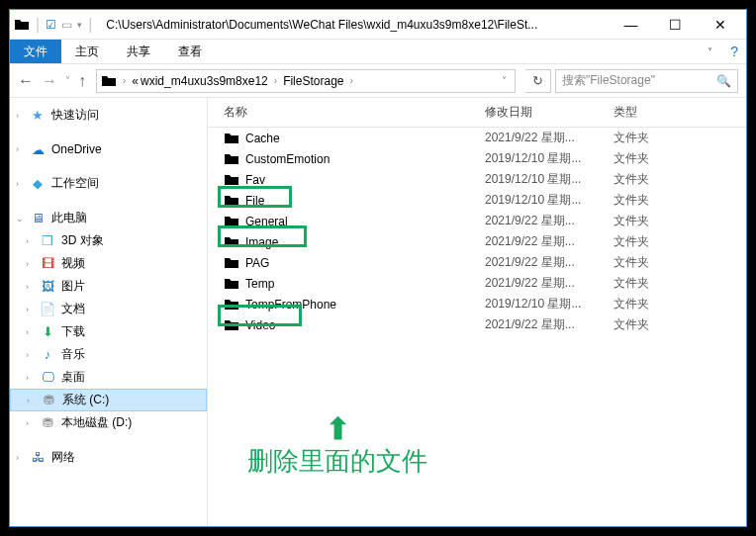 Image resolution: width=756 pixels, height=536 pixels. I want to click on up-button: ↑, so click(82, 81).